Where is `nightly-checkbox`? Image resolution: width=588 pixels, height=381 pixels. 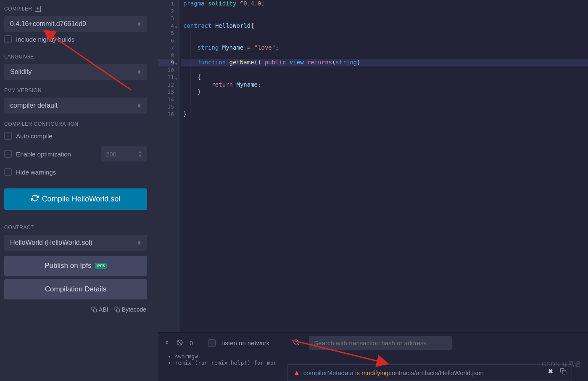
nightly-checkbox is located at coordinates (8, 39).